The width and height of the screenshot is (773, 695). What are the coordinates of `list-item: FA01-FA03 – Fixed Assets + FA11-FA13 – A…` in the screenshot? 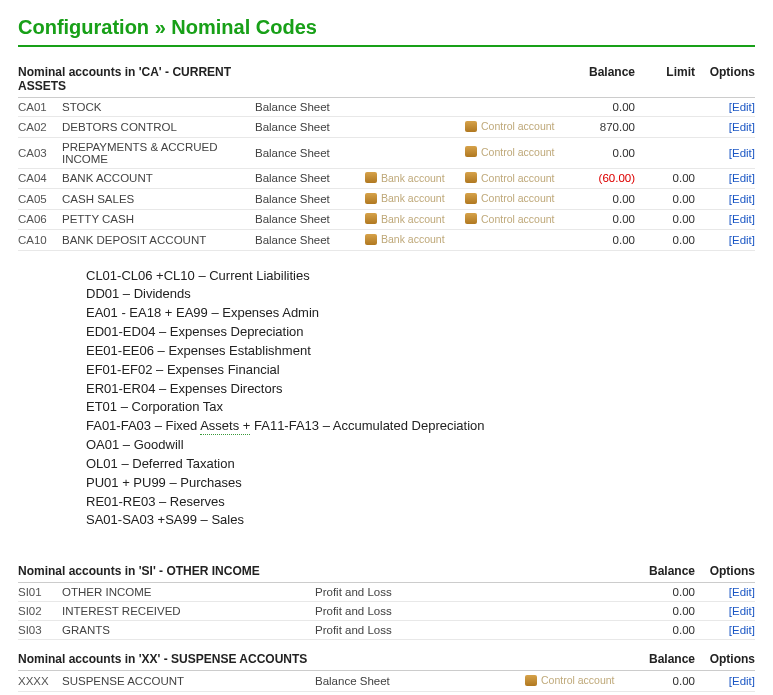 It's located at (420, 426).